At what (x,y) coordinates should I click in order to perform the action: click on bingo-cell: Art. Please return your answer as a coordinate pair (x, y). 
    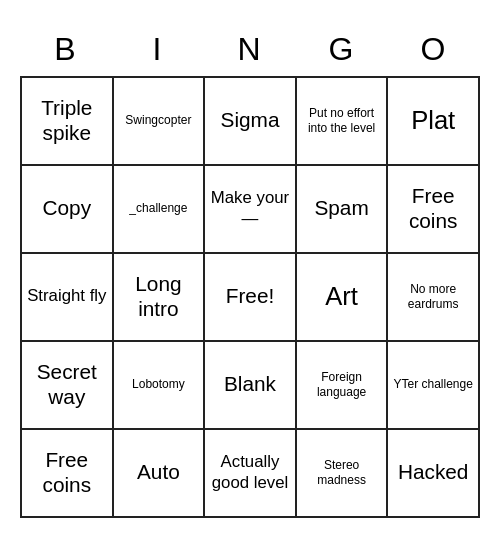
    Looking at the image, I should click on (343, 298).